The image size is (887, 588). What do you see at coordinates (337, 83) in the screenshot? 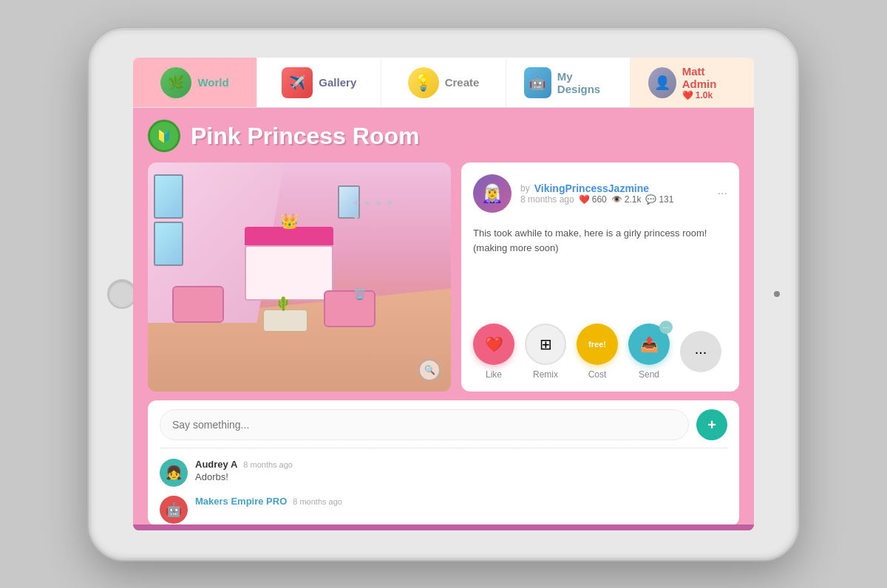
I see `nav-label-gallery: Gallery` at bounding box center [337, 83].